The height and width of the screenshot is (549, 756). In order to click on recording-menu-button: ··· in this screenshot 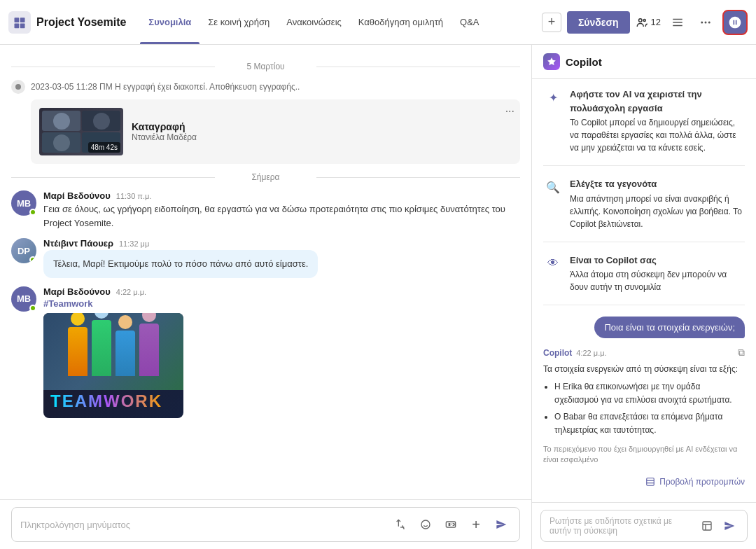, I will do `click(510, 111)`.